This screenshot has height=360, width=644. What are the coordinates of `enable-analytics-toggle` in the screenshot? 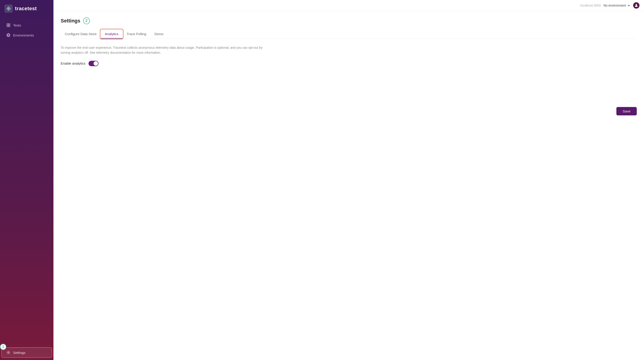 It's located at (94, 64).